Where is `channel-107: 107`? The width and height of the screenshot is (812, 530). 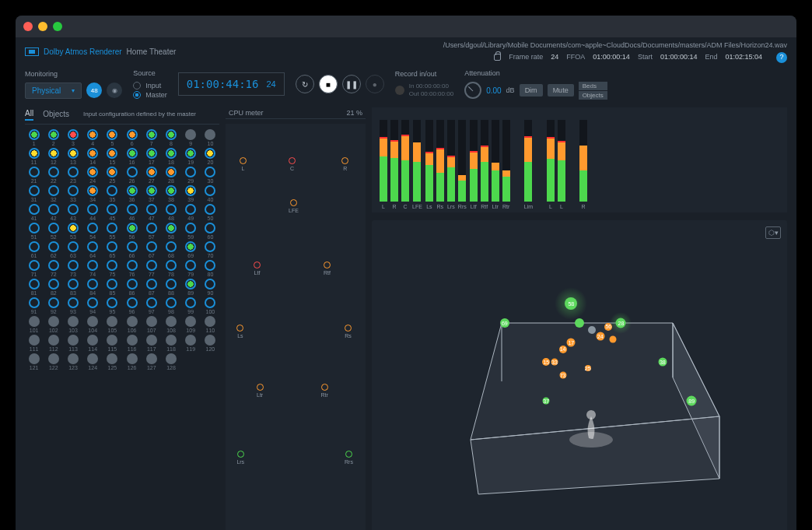
channel-107: 107 is located at coordinates (151, 325).